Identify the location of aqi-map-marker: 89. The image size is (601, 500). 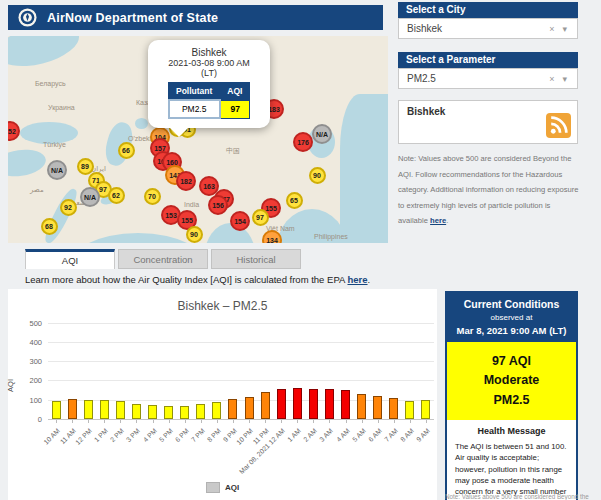
(86, 166).